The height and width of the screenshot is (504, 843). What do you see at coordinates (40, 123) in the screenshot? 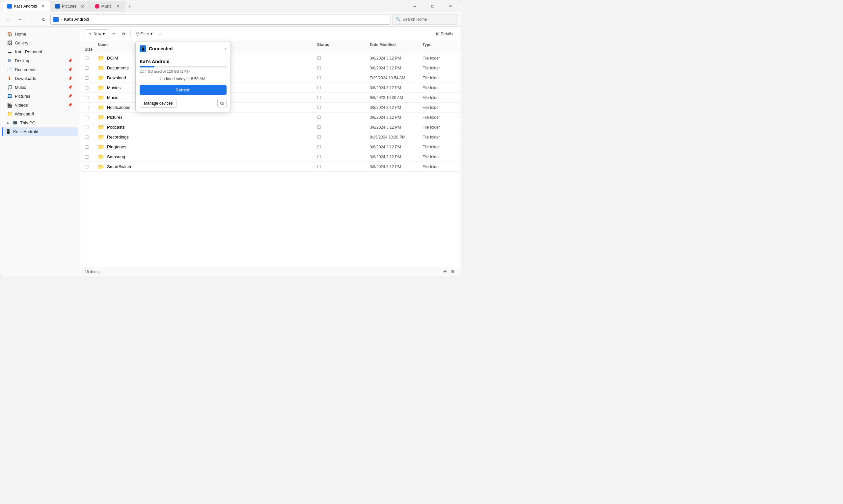
I see `sidebar-item-this-pc: ▶ 💻 This PC` at bounding box center [40, 123].